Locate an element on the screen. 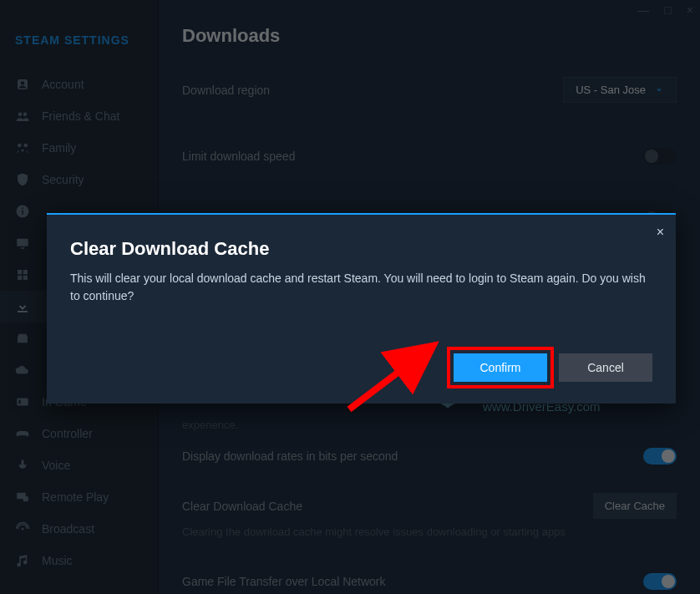  modal-close-button: × is located at coordinates (660, 232).